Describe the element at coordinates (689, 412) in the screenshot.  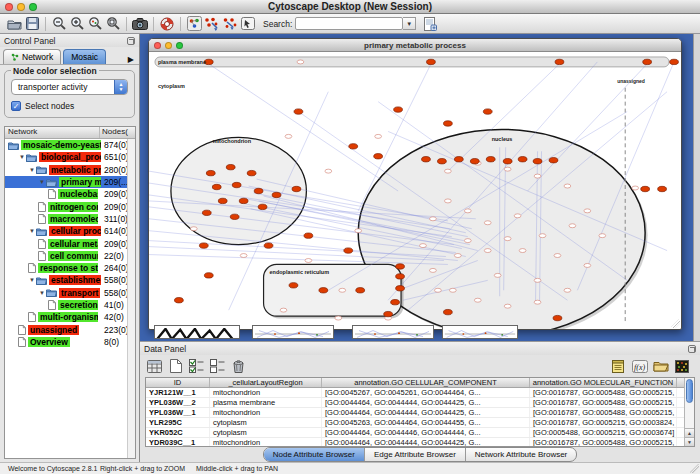
I see `table-scrollbar: ▲ ▼` at that location.